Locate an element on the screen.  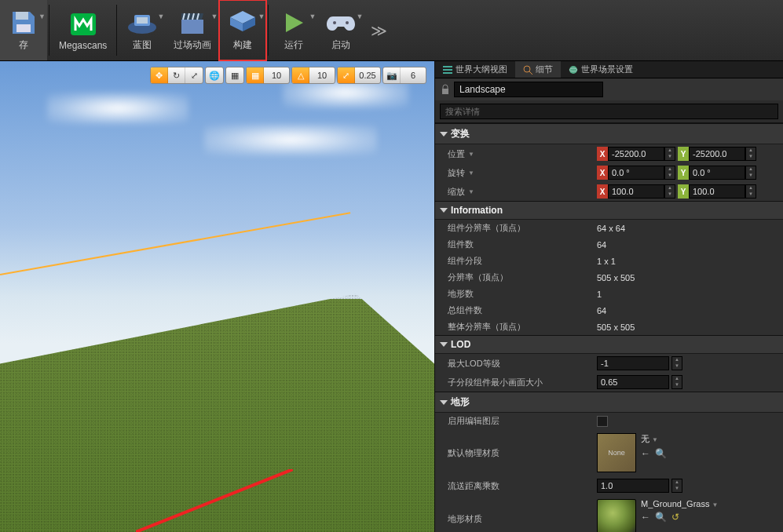
panel-tabs: 世界大纲视图 细节 世界场景设置 is located at coordinates (609, 70).